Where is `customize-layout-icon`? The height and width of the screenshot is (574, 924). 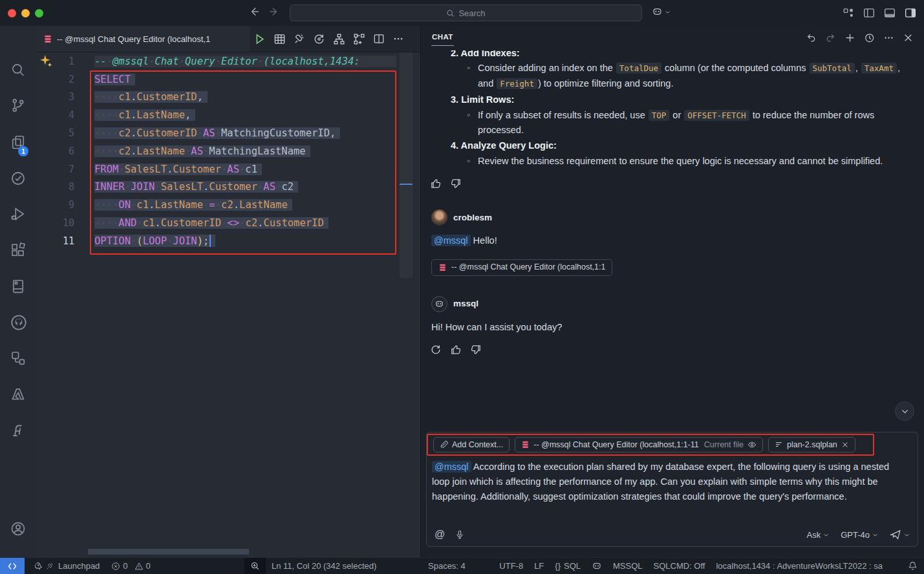 customize-layout-icon is located at coordinates (848, 13).